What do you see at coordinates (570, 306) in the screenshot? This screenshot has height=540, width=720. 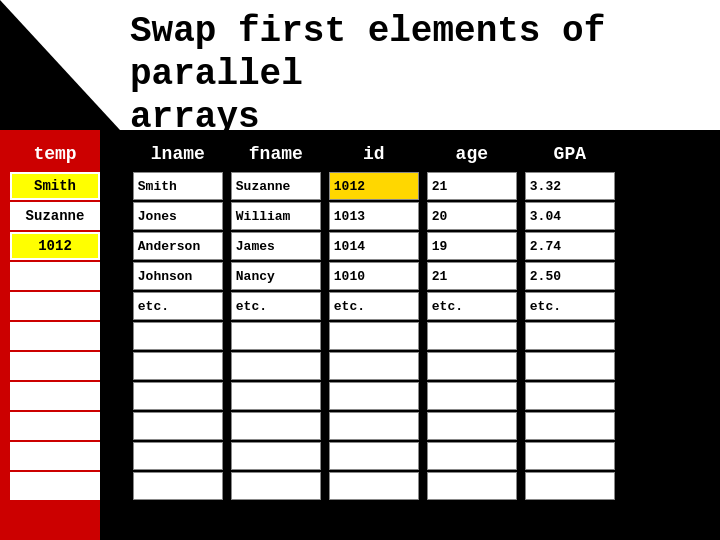 I see `gpa-cell-4: etc.` at bounding box center [570, 306].